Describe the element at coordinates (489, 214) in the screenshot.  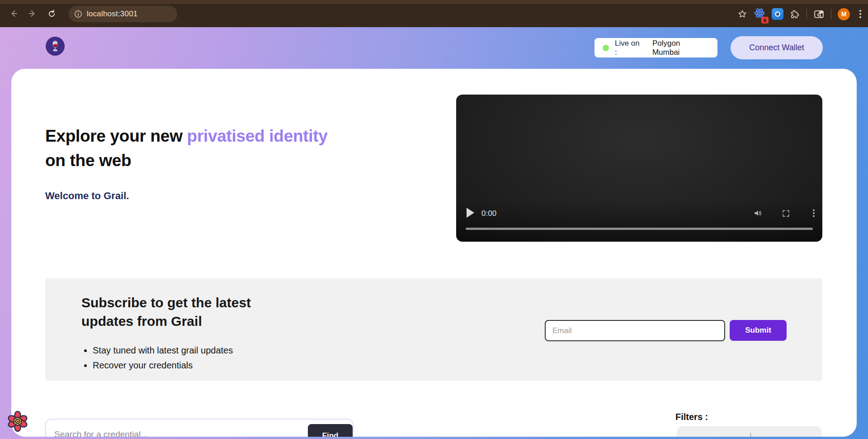
I see `video-timestamp: 0:00` at that location.